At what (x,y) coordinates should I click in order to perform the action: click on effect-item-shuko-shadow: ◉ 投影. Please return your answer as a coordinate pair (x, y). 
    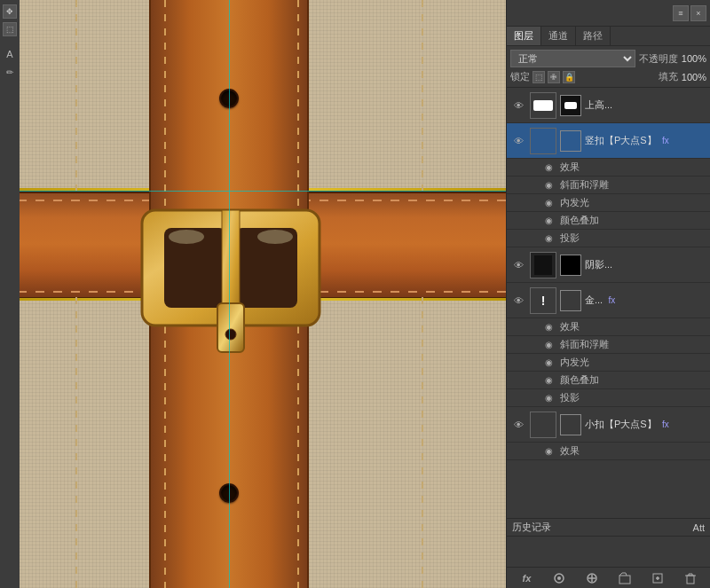
    Looking at the image, I should click on (609, 239).